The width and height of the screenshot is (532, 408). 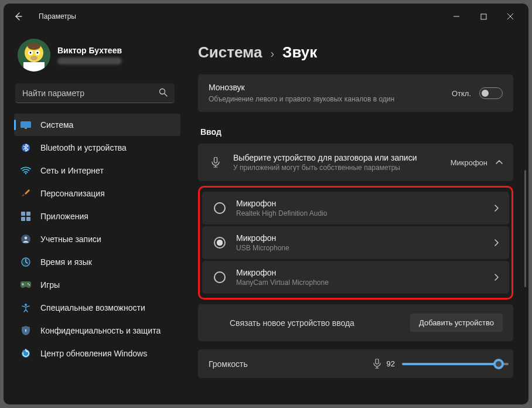 I want to click on arrow-left-icon, so click(x=18, y=16).